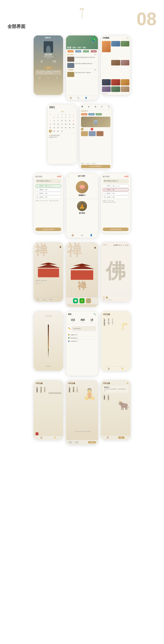  Describe the element at coordinates (86, 98) in the screenshot. I see `nav-profile: 👤` at that location.